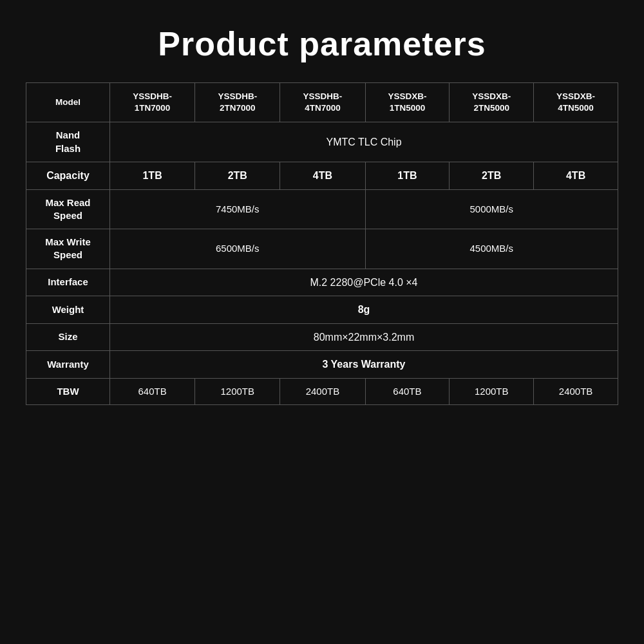 The width and height of the screenshot is (644, 644). Describe the element at coordinates (365, 337) in the screenshot. I see `size-value: 80mm×22mm×3.2mm` at that location.